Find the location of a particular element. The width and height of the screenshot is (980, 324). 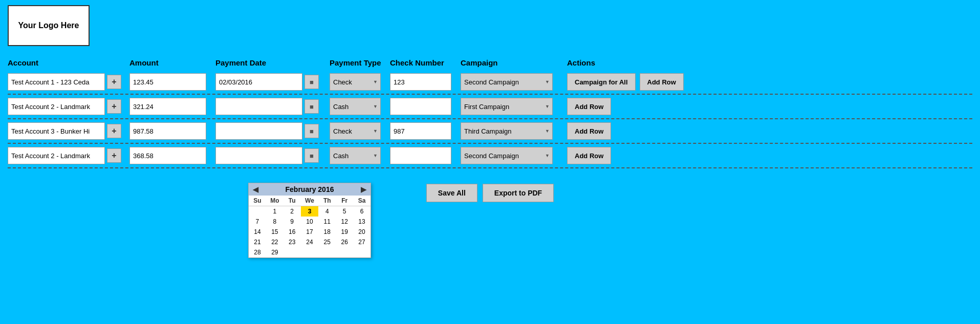

account-cell-3: + is located at coordinates (67, 131).